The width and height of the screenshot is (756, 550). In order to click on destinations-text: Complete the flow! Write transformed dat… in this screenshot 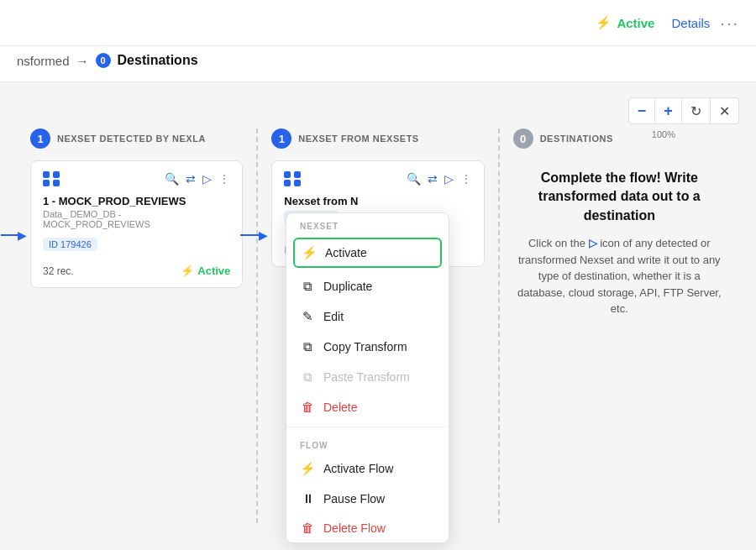, I will do `click(620, 244)`.